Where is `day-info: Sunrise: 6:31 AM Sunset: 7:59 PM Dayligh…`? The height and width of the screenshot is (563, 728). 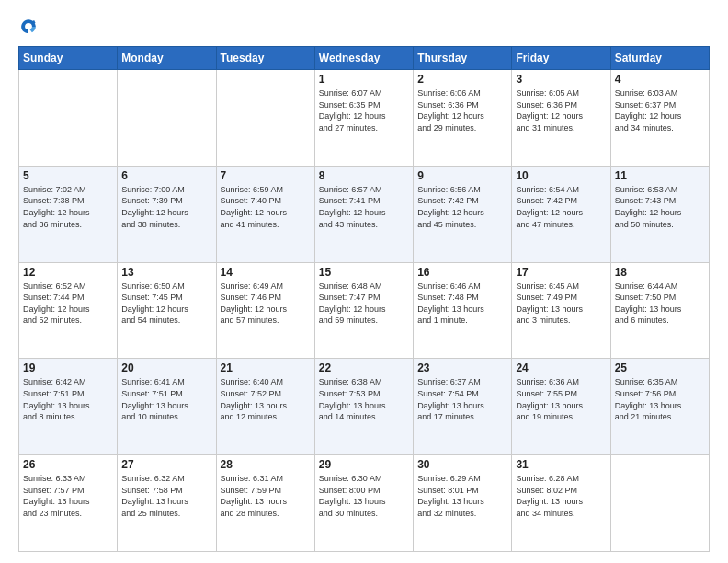 day-info: Sunrise: 6:31 AM Sunset: 7:59 PM Dayligh… is located at coordinates (266, 496).